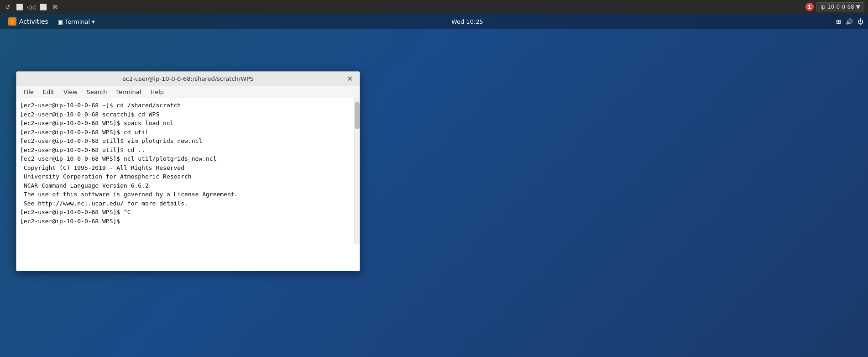  Describe the element at coordinates (12, 21) in the screenshot. I see `activities-icon: 🔶` at that location.